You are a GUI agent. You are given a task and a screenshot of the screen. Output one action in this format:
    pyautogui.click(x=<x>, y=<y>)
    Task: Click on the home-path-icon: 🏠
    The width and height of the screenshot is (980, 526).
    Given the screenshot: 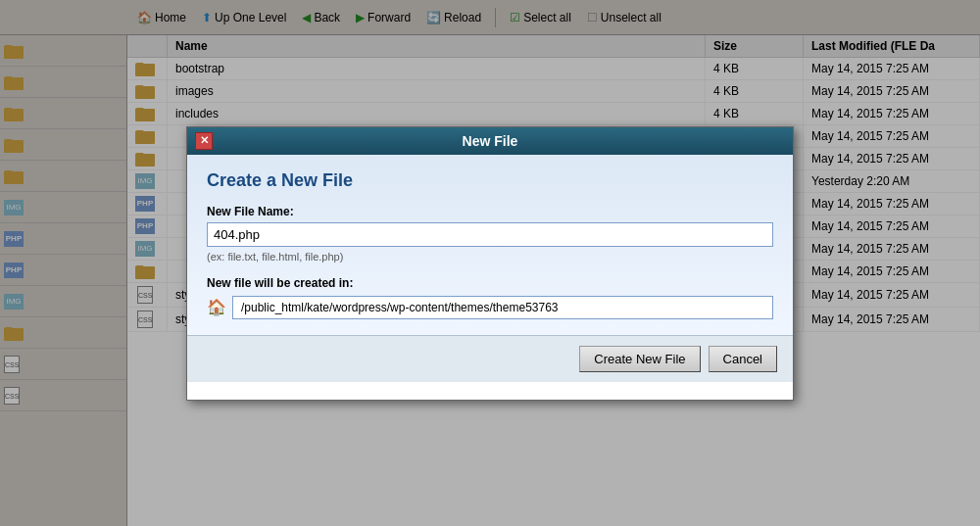 What is the action you would take?
    pyautogui.click(x=217, y=308)
    